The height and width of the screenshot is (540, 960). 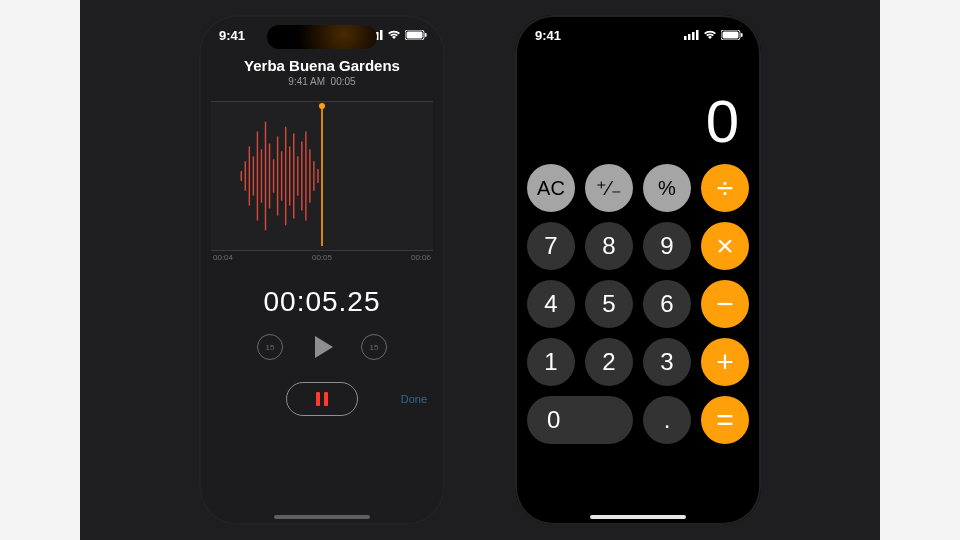 What do you see at coordinates (667, 246) in the screenshot?
I see `digit-9-button: 9` at bounding box center [667, 246].